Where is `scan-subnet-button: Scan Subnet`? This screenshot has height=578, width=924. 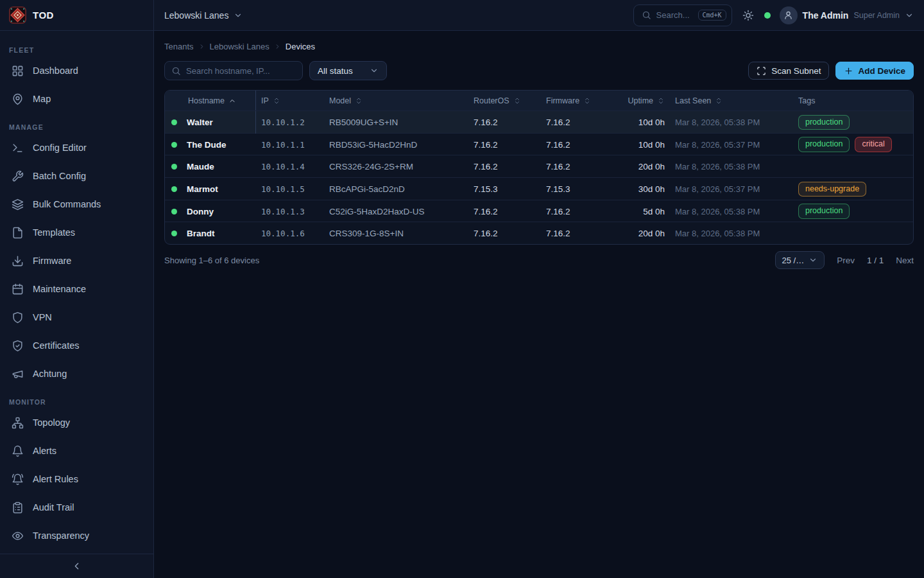 scan-subnet-button: Scan Subnet is located at coordinates (789, 71).